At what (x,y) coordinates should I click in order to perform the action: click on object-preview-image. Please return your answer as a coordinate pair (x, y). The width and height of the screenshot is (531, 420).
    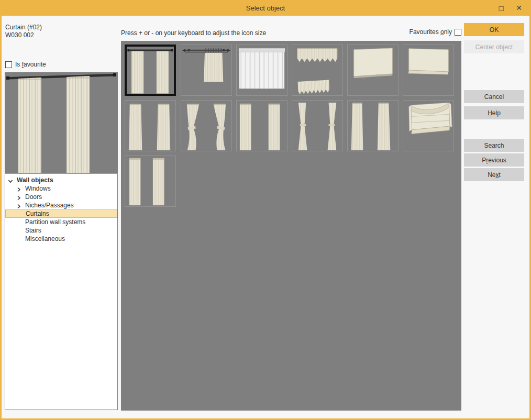
    Looking at the image, I should click on (61, 123).